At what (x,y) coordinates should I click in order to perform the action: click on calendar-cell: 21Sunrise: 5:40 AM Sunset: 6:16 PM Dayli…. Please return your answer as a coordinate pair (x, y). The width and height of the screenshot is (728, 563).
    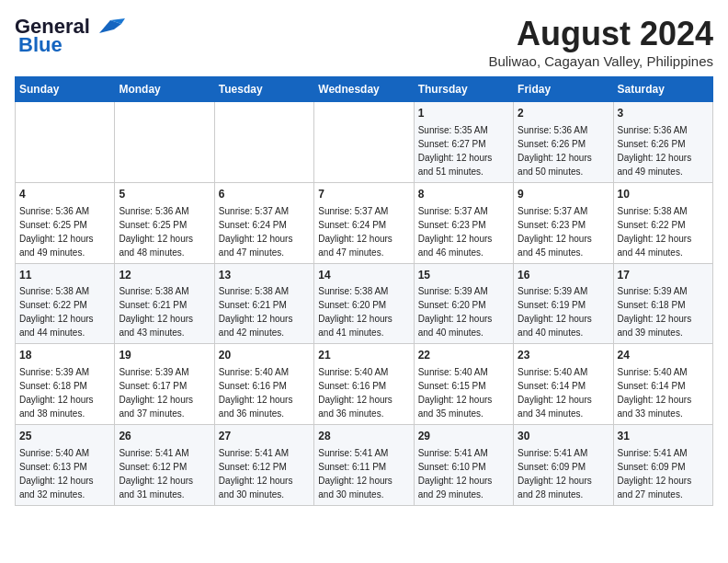
    Looking at the image, I should click on (364, 385).